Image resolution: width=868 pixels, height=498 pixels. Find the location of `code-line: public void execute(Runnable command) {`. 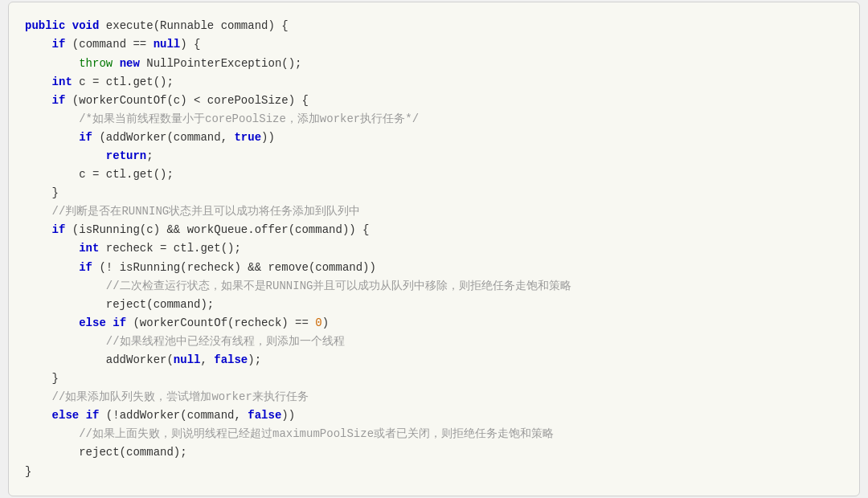

code-line: public void execute(Runnable command) { is located at coordinates (434, 26).